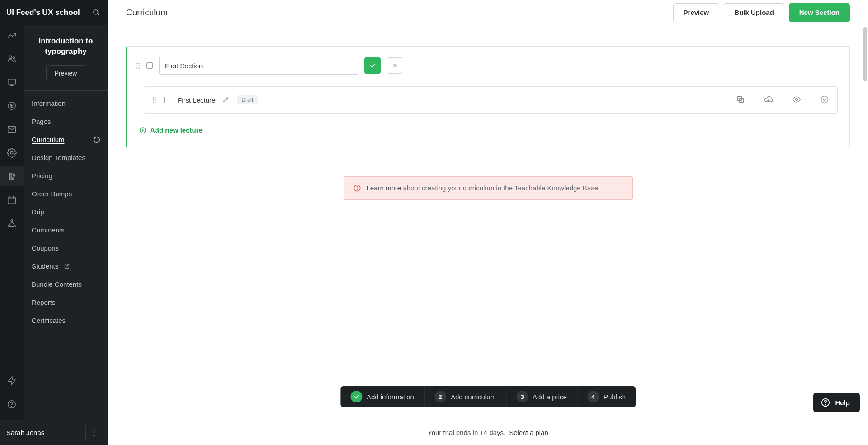 The height and width of the screenshot is (445, 868). Describe the element at coordinates (66, 266) in the screenshot. I see `sidebar-item-students: Students` at that location.